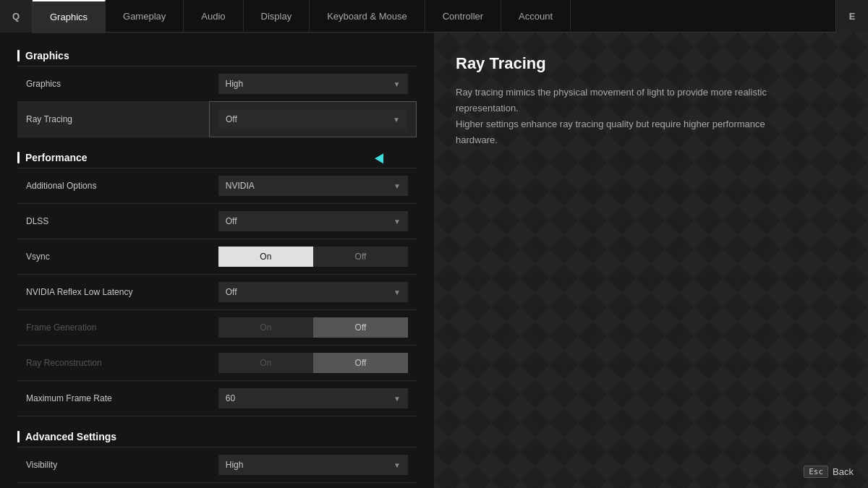  Describe the element at coordinates (217, 120) in the screenshot. I see `table-row-highlighted: Ray Tracing Off ▼` at that location.